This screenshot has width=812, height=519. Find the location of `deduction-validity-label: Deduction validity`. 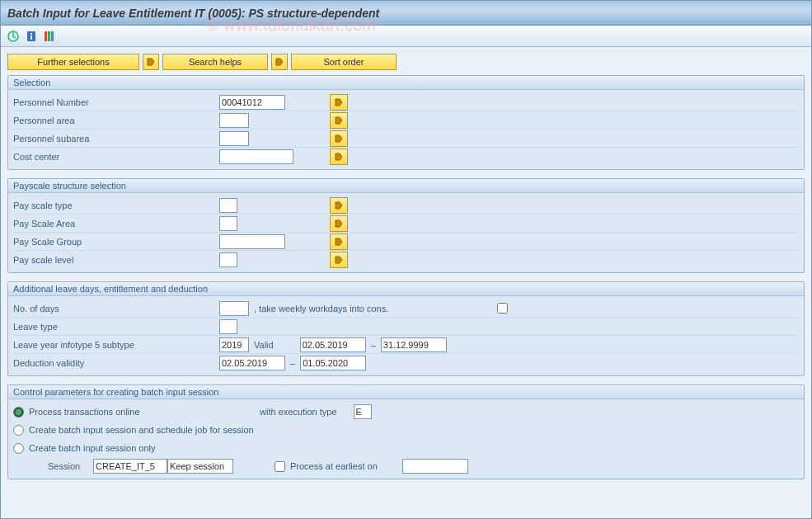

deduction-validity-label: Deduction validity is located at coordinates (116, 363).